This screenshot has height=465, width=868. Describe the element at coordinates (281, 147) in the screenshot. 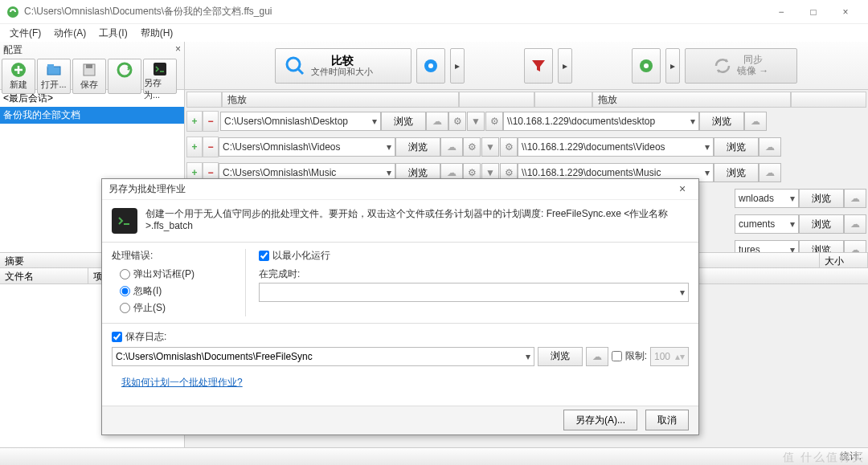

I see `left-path-value: C:\Users\Omnislash\Videos` at that location.